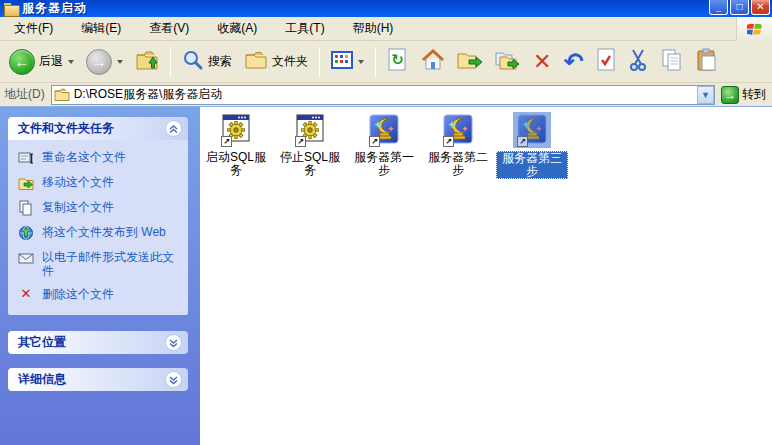  Describe the element at coordinates (386, 95) in the screenshot. I see `addressbar: 地址(D) D:\ROSE服务器\服务器启动 ▼ → 转到` at that location.